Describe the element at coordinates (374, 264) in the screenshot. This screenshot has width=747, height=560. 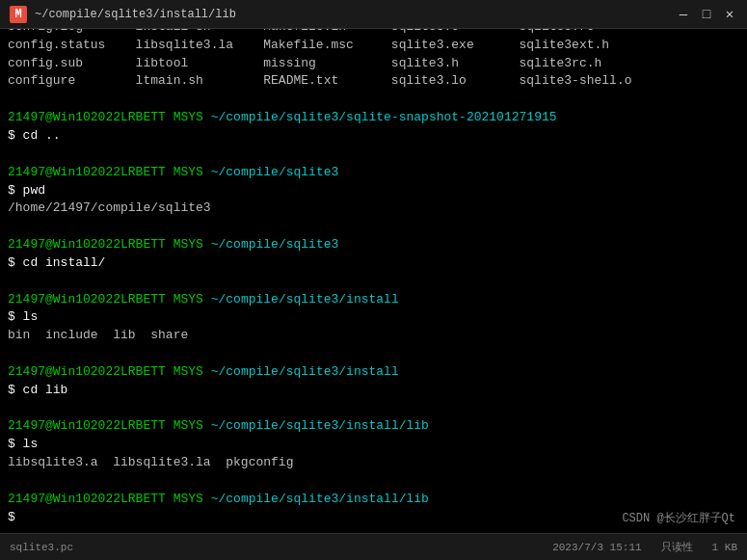
I see `terminal-line: $ cd install/` at that location.